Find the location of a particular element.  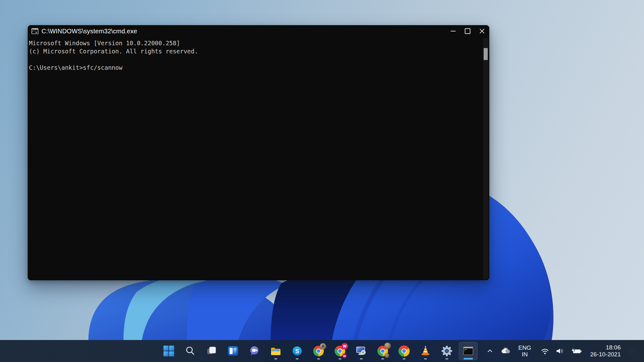

close-icon is located at coordinates (482, 31).